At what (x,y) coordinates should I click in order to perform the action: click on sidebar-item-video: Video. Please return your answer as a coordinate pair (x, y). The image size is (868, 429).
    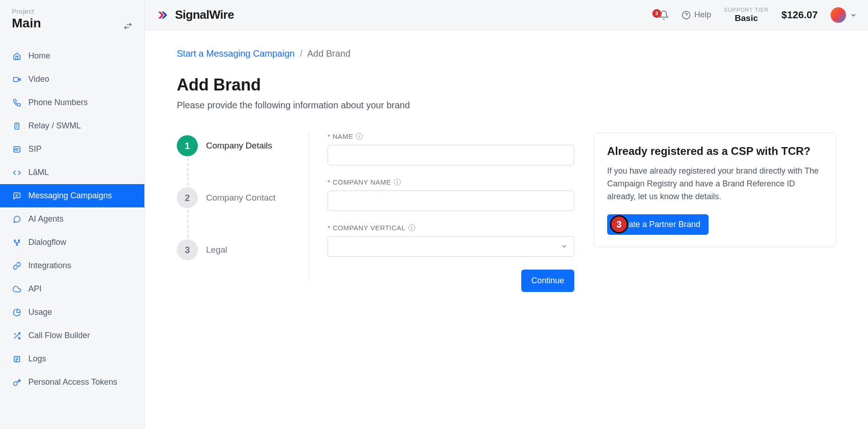
    Looking at the image, I should click on (72, 79).